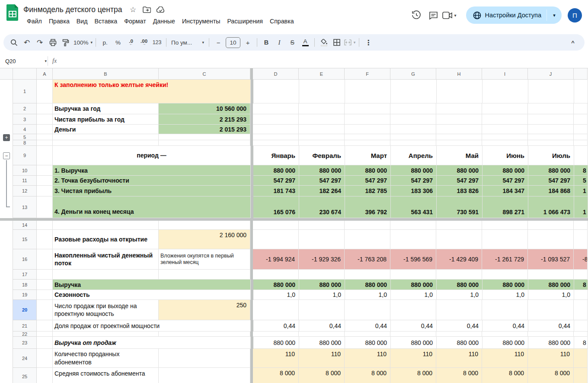 The width and height of the screenshot is (588, 383). Describe the element at coordinates (413, 358) in the screenshot. I see `cell-G24: 110` at that location.